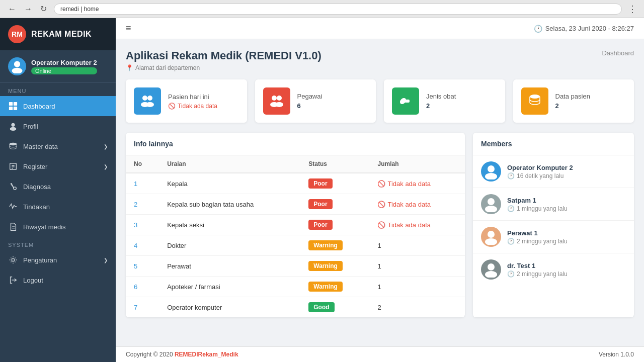 The height and width of the screenshot is (362, 644). I want to click on user-avatar, so click(17, 66).